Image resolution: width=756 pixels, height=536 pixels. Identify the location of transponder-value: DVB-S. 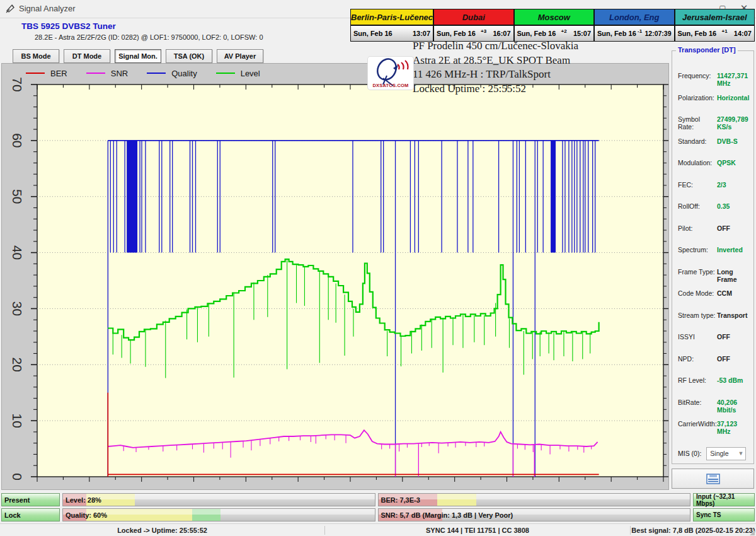
(727, 142).